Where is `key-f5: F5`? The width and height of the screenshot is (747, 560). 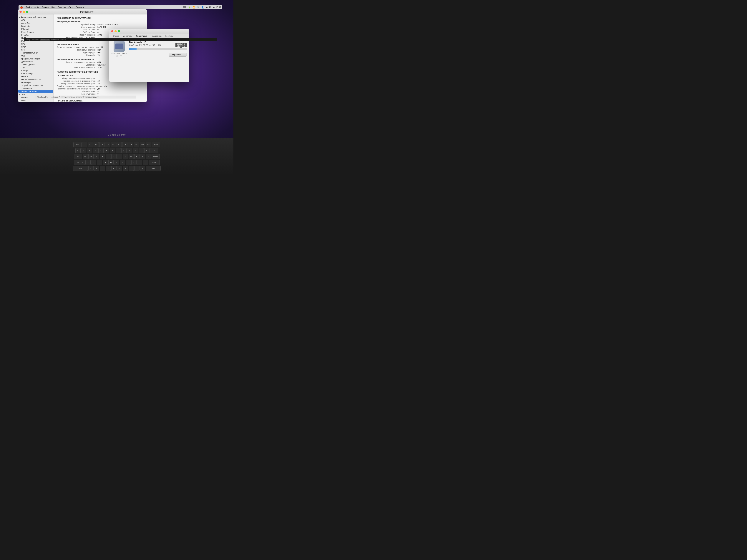
key-f5: F5 is located at coordinates (107, 144).